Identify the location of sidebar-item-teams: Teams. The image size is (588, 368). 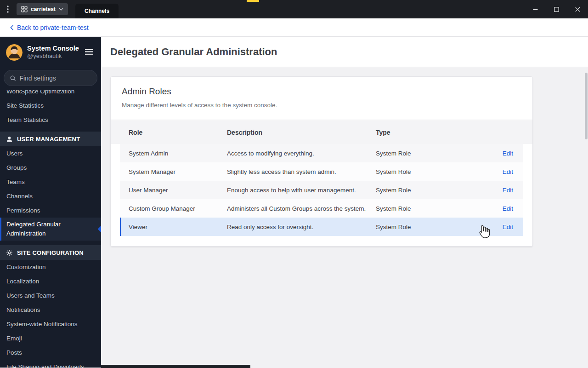
(51, 182).